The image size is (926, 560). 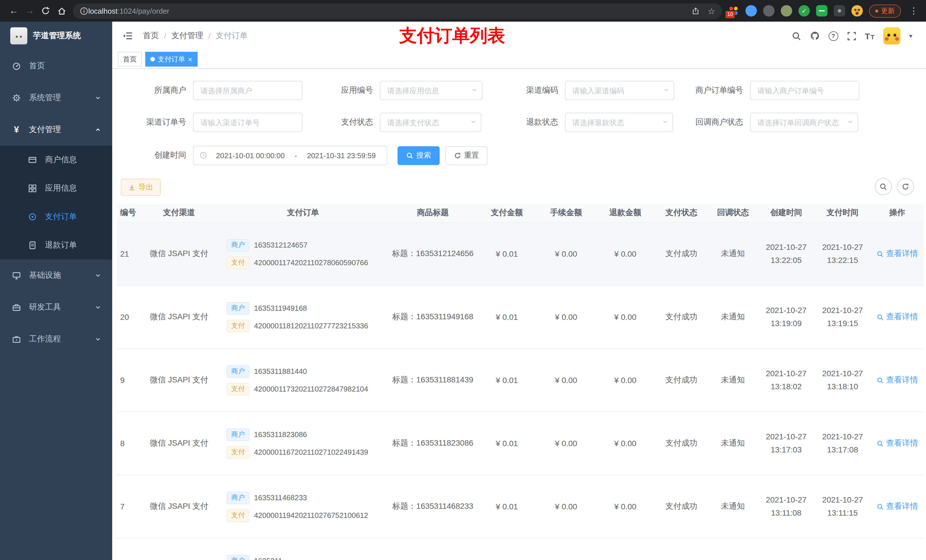 What do you see at coordinates (103, 11) in the screenshot?
I see `url-host: localhost` at bounding box center [103, 11].